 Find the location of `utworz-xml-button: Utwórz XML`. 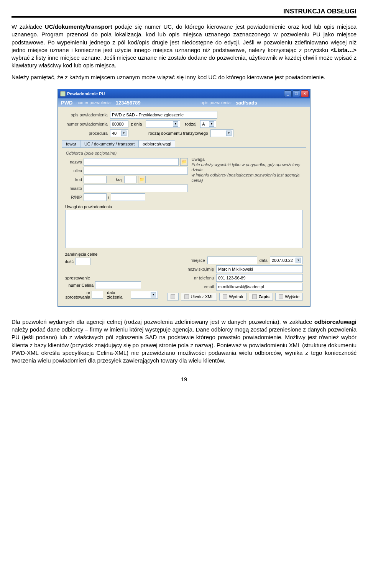

utworz-xml-button: Utwórz XML is located at coordinates (199, 297).